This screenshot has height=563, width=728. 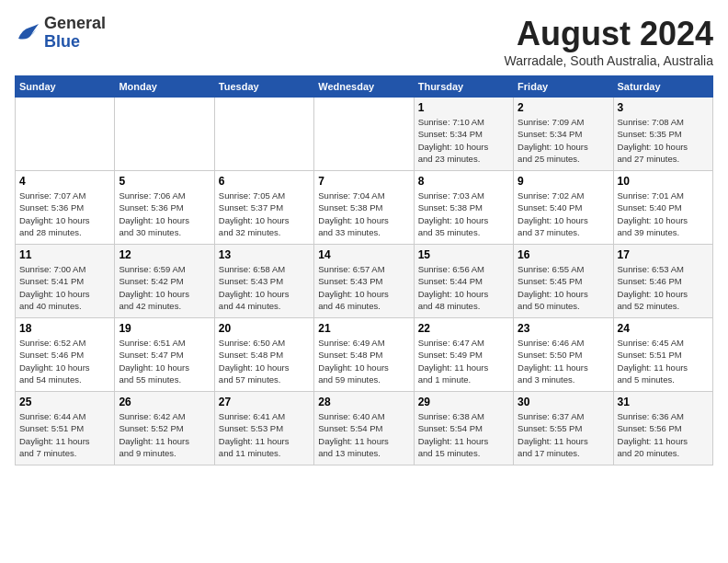 I want to click on day-info: Sunrise: 7:02 AM Sunset: 5:40 PM Dayligh…, so click(x=563, y=213).